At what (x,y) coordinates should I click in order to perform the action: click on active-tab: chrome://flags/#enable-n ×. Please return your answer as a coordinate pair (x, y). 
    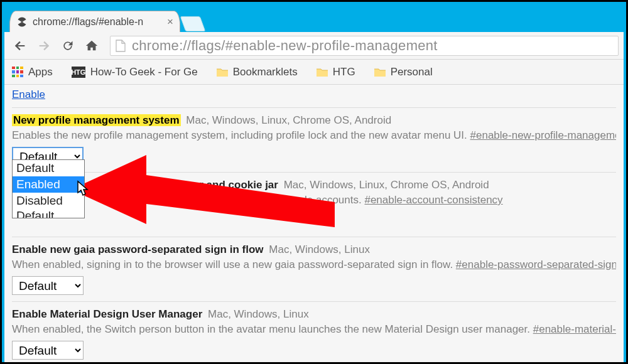
    Looking at the image, I should click on (95, 21).